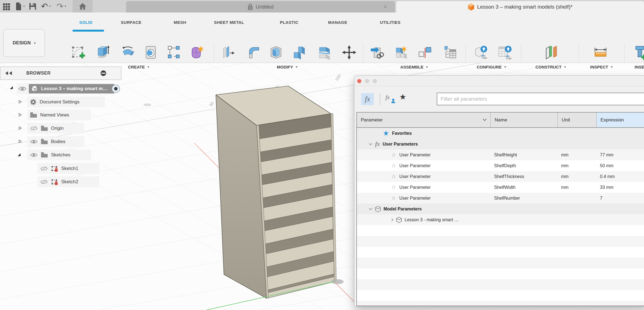 The height and width of the screenshot is (310, 644). Describe the element at coordinates (524, 155) in the screenshot. I see `parameter-name: ShelfHeight` at that location.